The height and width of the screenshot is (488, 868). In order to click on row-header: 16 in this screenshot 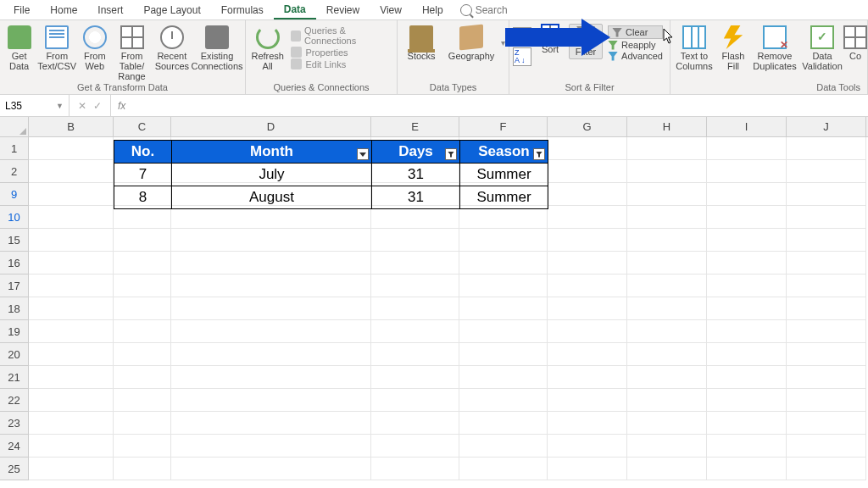, I will do `click(14, 263)`.